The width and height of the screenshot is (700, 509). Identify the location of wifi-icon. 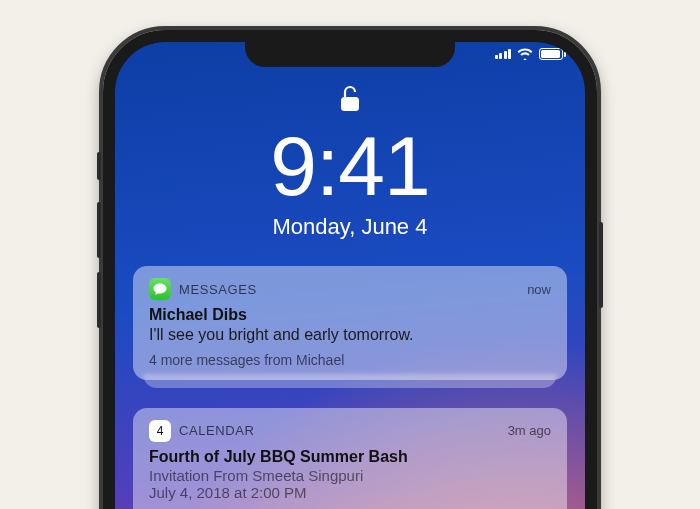
(525, 54).